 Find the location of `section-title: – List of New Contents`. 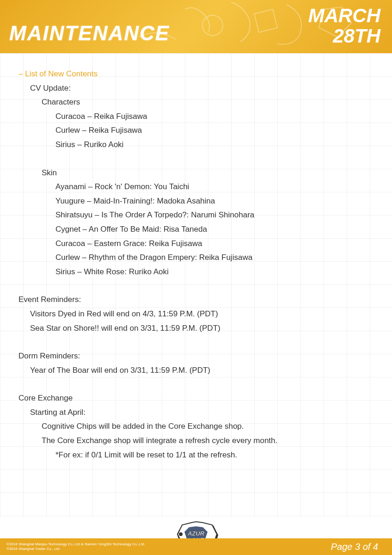

section-title: – List of New Contents is located at coordinates (196, 74).